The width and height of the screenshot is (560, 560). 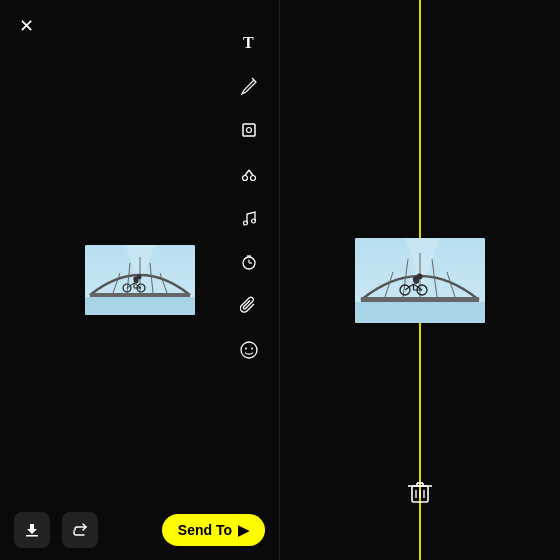 I want to click on attach-tool-button, so click(x=249, y=306).